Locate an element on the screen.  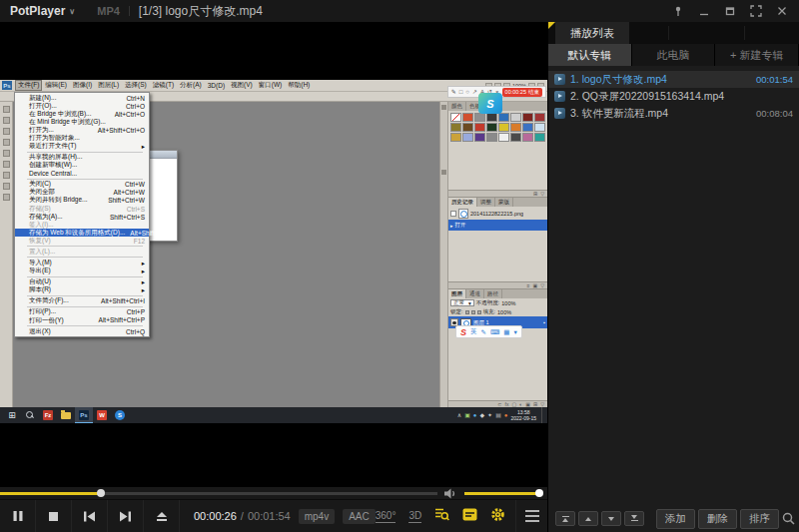
lock-pixels-icon is located at coordinates (473, 312).